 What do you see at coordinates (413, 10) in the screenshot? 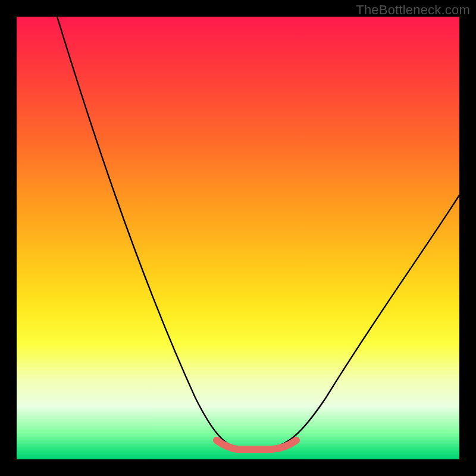
I see `watermark-text: TheBottleneck.com` at bounding box center [413, 10].